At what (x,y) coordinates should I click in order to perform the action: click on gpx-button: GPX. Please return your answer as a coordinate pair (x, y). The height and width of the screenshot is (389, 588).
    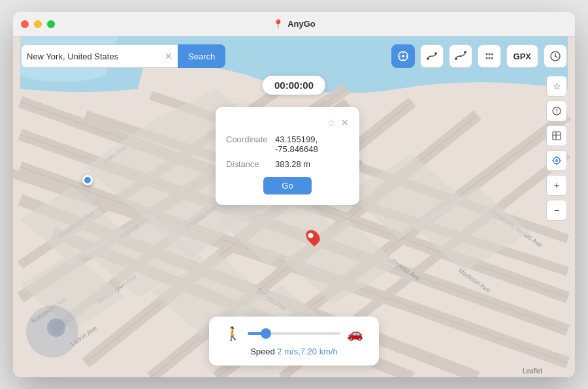
    Looking at the image, I should click on (523, 56).